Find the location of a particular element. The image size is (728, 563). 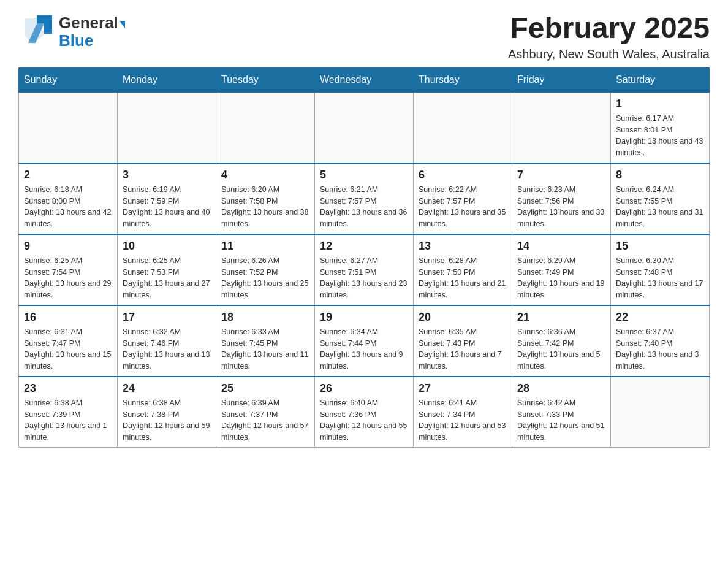

day-number: 7 is located at coordinates (561, 175).